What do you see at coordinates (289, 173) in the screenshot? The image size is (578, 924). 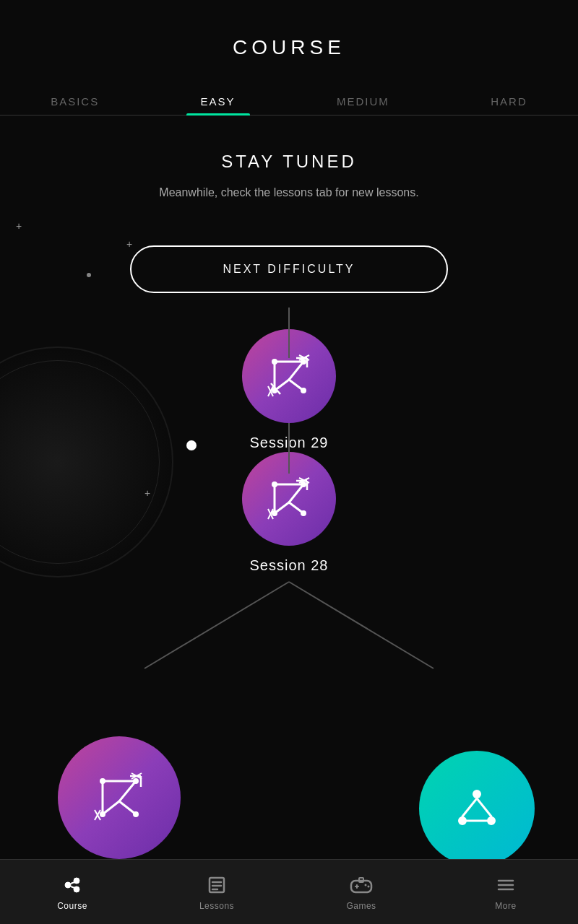 I see `stay-tuned-section: STAY TUNED Meanwhile, check the lessons …` at bounding box center [289, 173].